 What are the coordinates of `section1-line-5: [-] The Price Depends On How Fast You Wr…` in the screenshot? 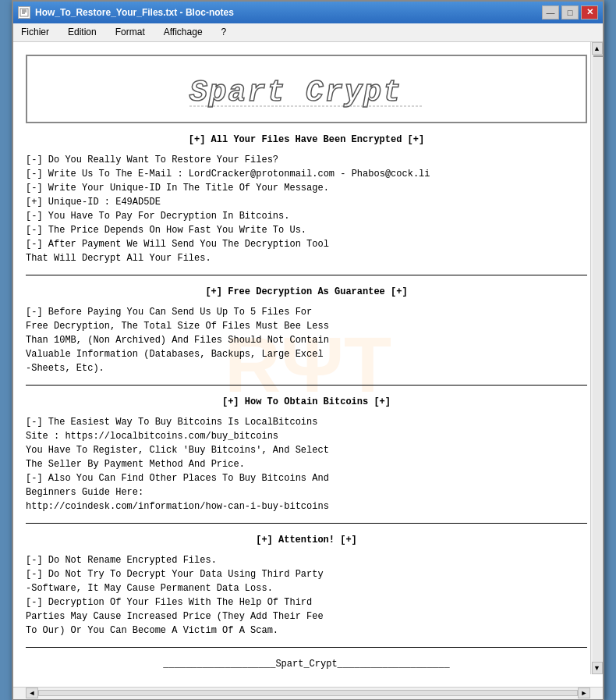 It's located at (306, 230).